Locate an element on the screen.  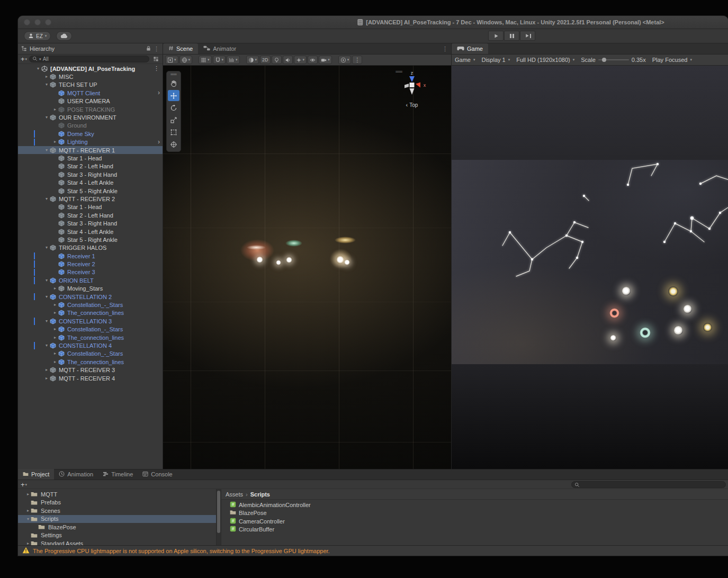
full-hd-1920x1080--dropdown: Full HD (1920x1080)▾ is located at coordinates (545, 60).